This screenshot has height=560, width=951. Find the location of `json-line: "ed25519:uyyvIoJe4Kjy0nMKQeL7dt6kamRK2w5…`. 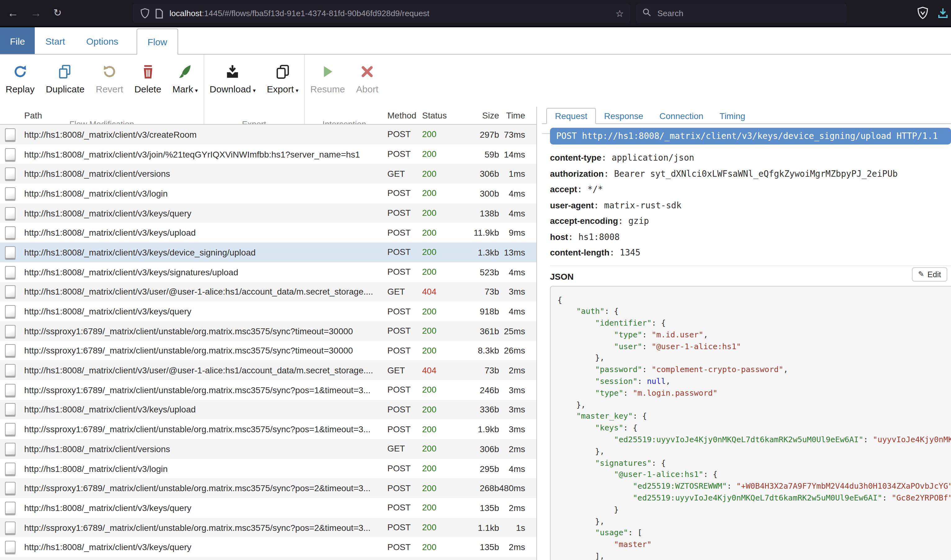

json-line: "ed25519:uyyvIoJe4Kjy0nMKQeL7dt6kamRK2w5… is located at coordinates (754, 498).